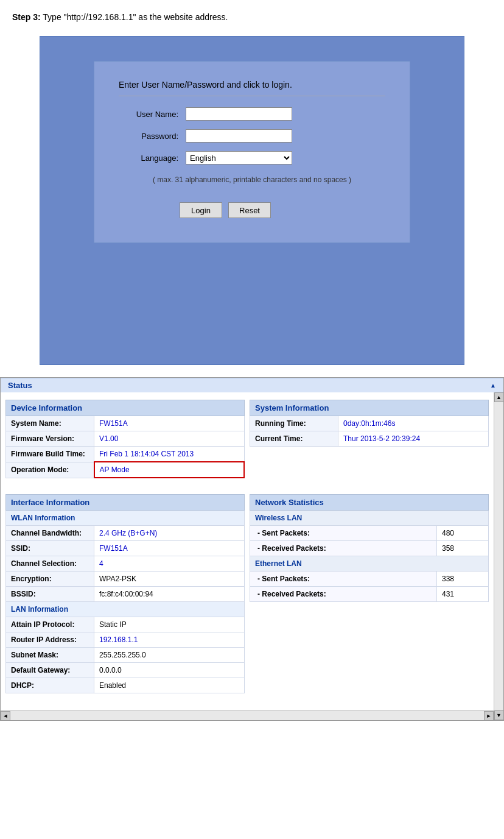  I want to click on reset-button: Reset, so click(250, 210).